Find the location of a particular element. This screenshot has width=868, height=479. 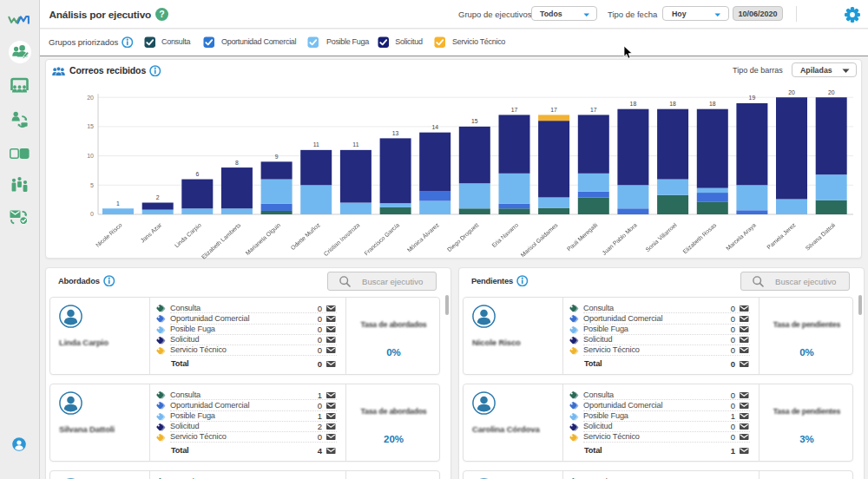

svg-text: Odette Muñoz is located at coordinates (306, 236).